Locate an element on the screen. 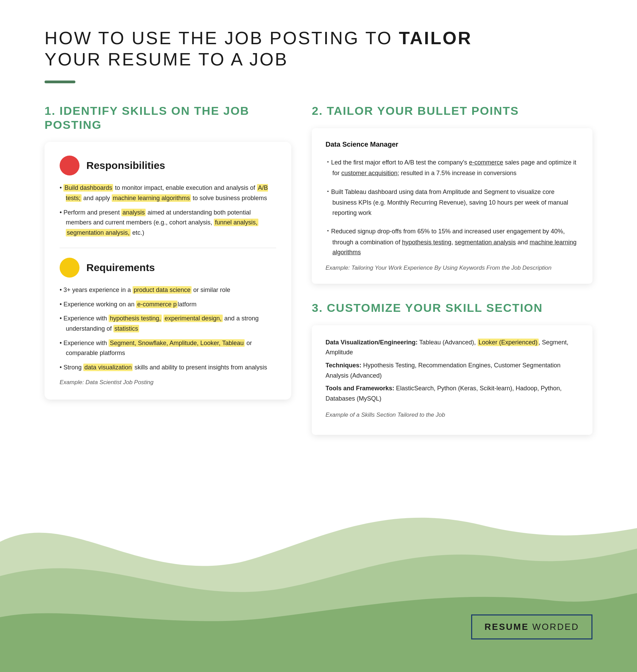 This screenshot has width=637, height=672. requirements-icon is located at coordinates (70, 268).